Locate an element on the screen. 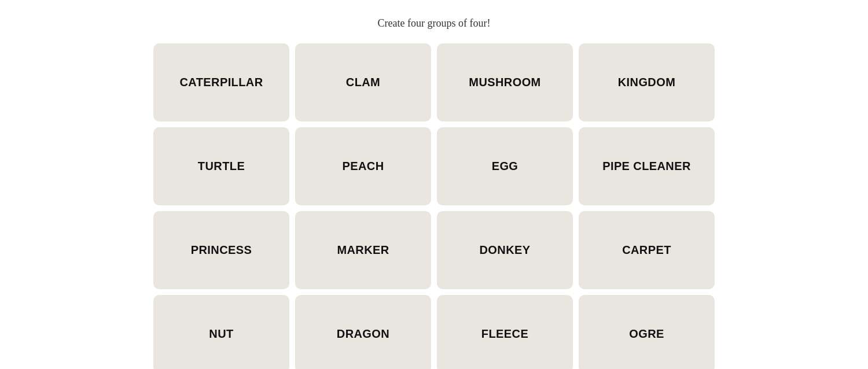 This screenshot has width=868, height=369. tile-mushroom: MUSHROOM is located at coordinates (505, 82).